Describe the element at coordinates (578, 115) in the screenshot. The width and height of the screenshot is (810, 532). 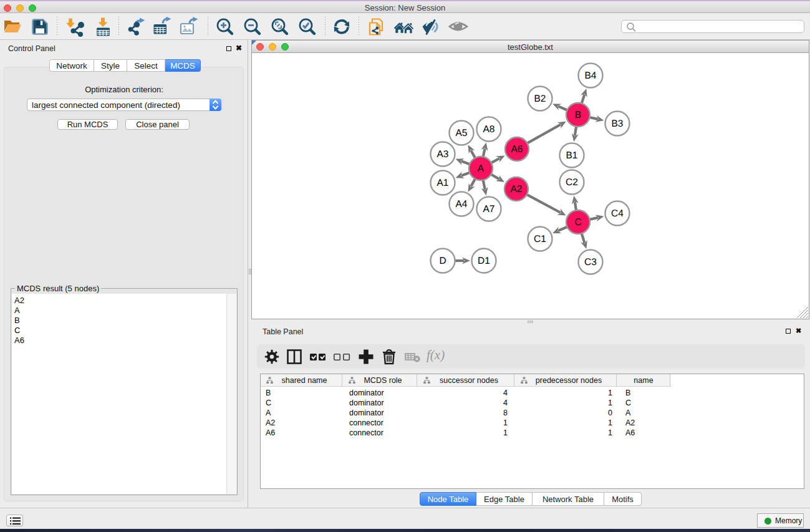
I see `svg-text: B` at that location.